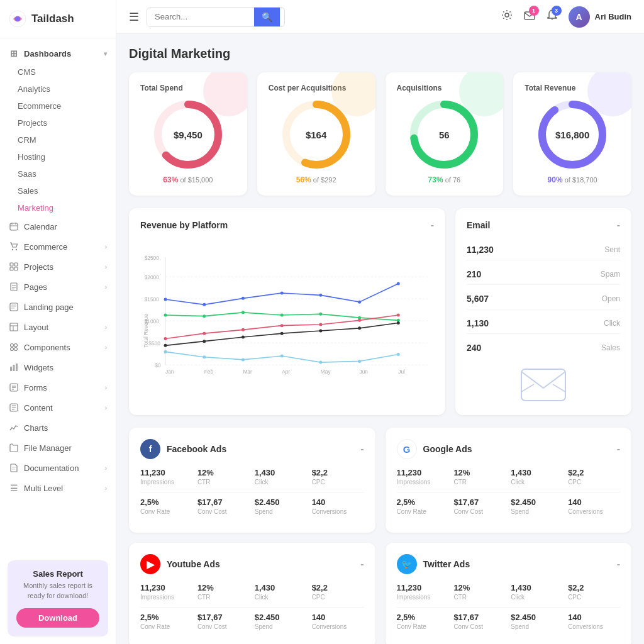  What do you see at coordinates (572, 135) in the screenshot?
I see `donut-label: $16,800` at bounding box center [572, 135].